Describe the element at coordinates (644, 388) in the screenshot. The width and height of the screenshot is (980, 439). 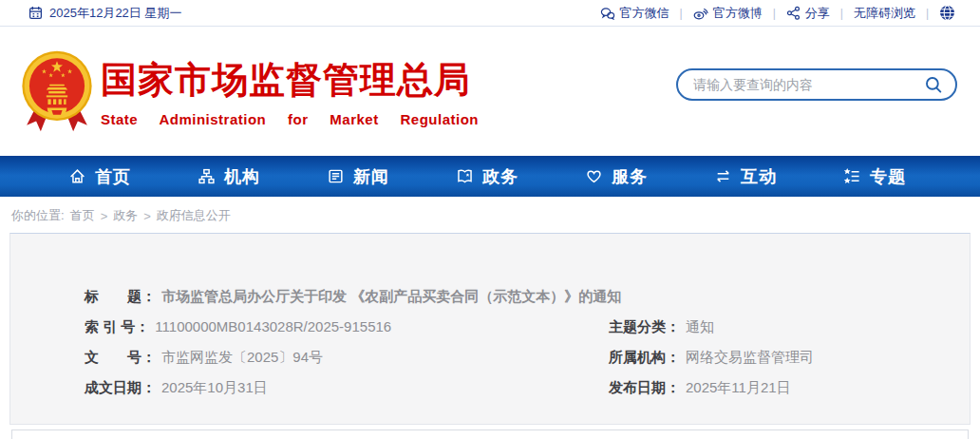
I see `doc-publish-date-label: 发布日期：` at that location.